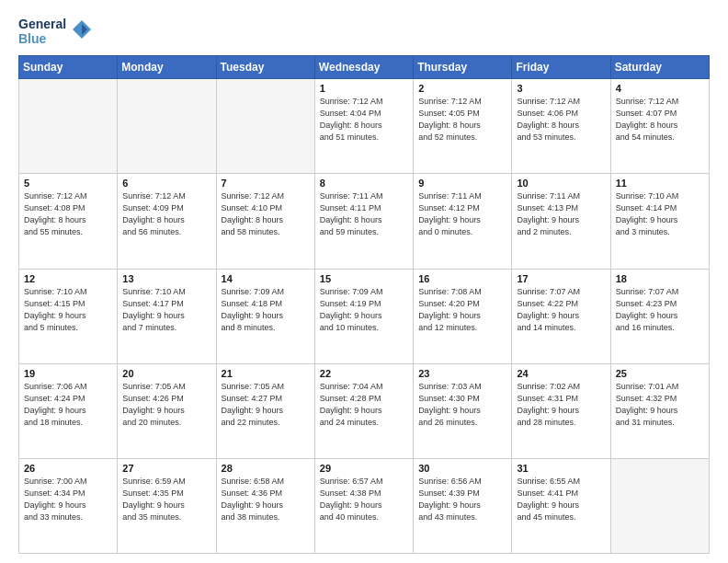 Image resolution: width=728 pixels, height=563 pixels. Describe the element at coordinates (660, 68) in the screenshot. I see `header-saturday: Saturday` at that location.